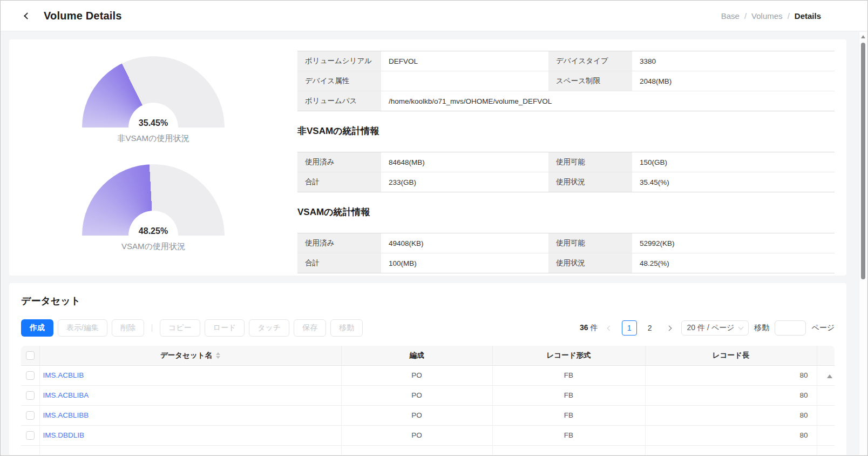  I want to click on next-page-button, so click(669, 328).